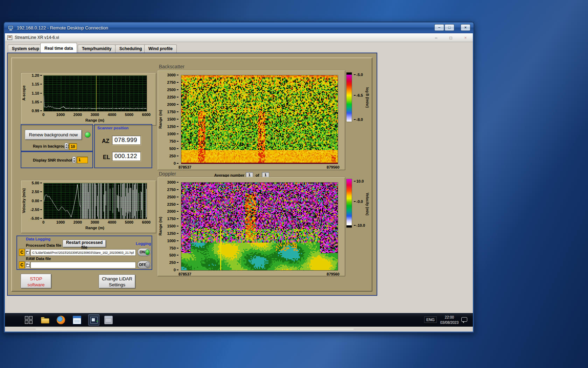  What do you see at coordinates (28, 265) in the screenshot?
I see `raw-browse-icon` at bounding box center [28, 265].